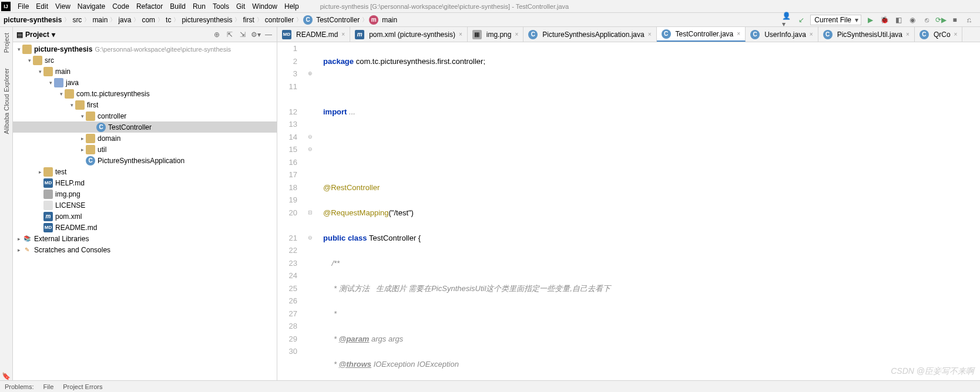 This screenshot has width=980, height=392. What do you see at coordinates (360, 35) in the screenshot?
I see `m-icon: m` at bounding box center [360, 35].